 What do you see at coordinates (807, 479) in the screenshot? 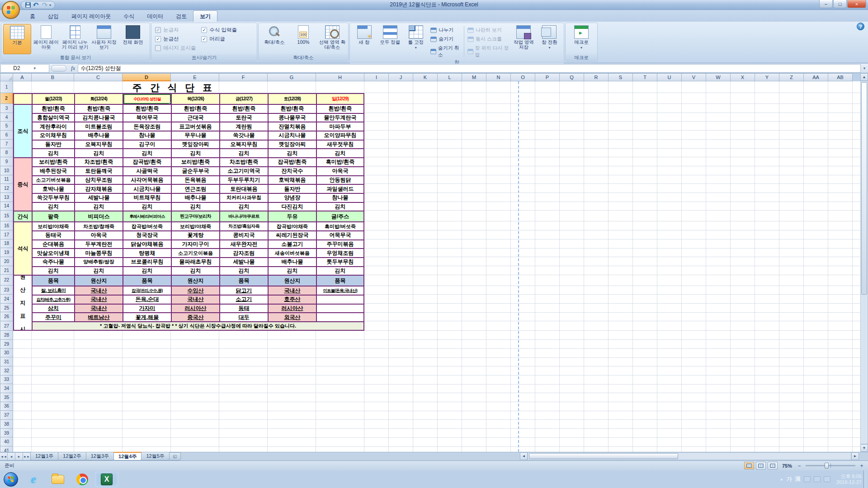
I see `ime-toolbar-icon` at bounding box center [807, 479].